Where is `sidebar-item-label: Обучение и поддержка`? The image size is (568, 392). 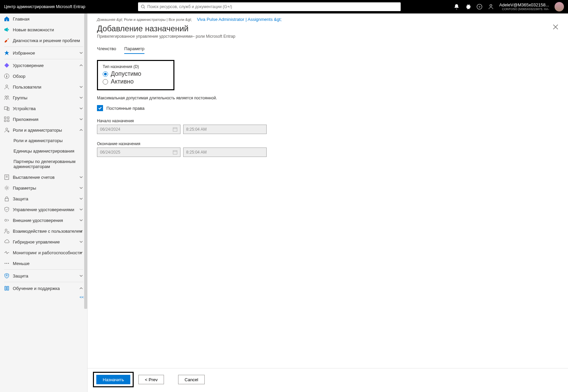
sidebar-item-label: Обучение и поддержка is located at coordinates (36, 288).